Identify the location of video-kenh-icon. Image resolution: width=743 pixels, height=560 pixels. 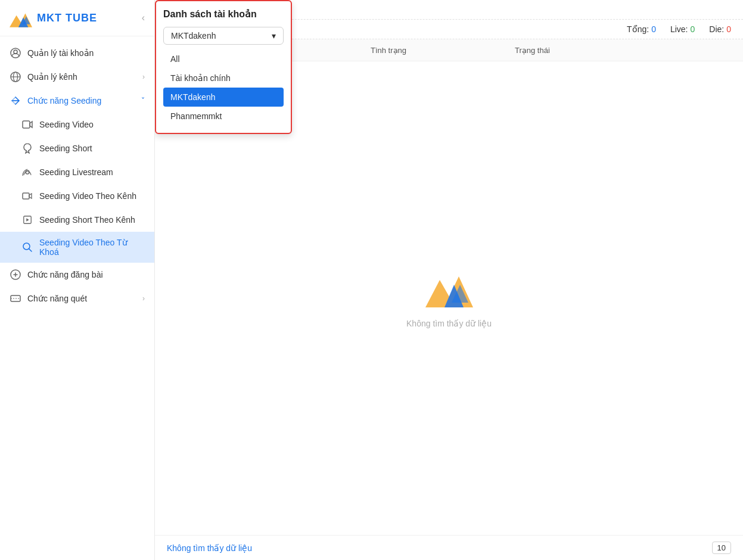
(27, 196).